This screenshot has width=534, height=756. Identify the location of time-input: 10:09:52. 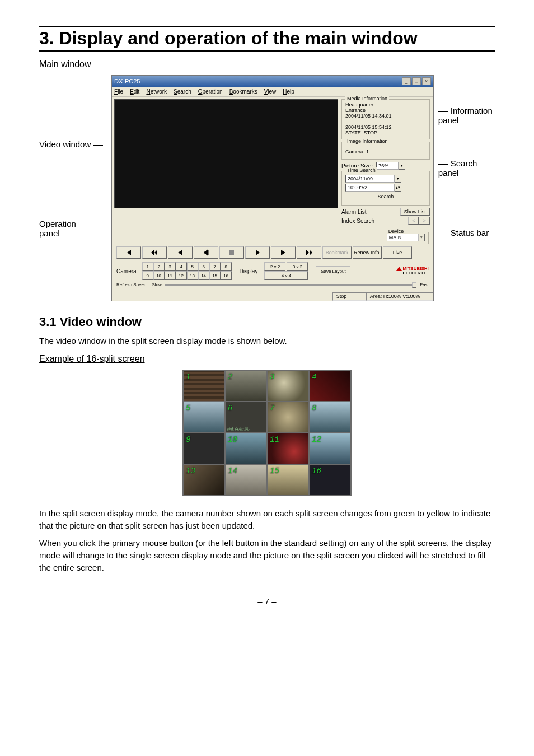
(370, 188).